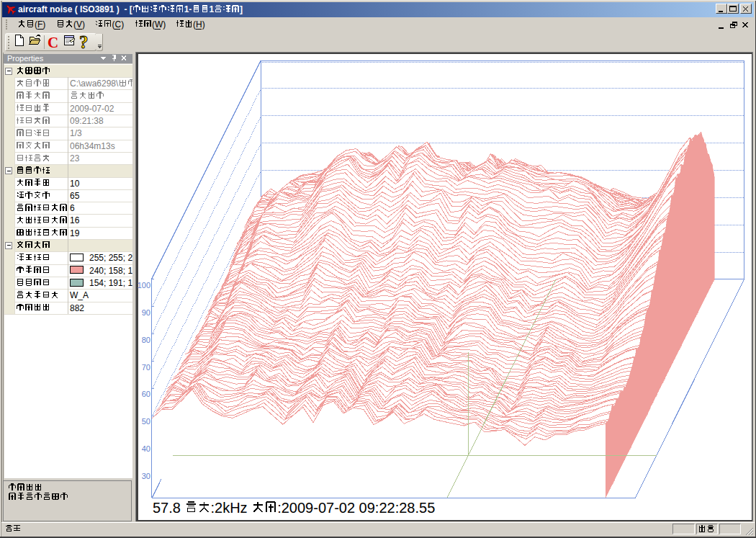 This screenshot has width=756, height=538. I want to click on svg-text: 30, so click(146, 476).